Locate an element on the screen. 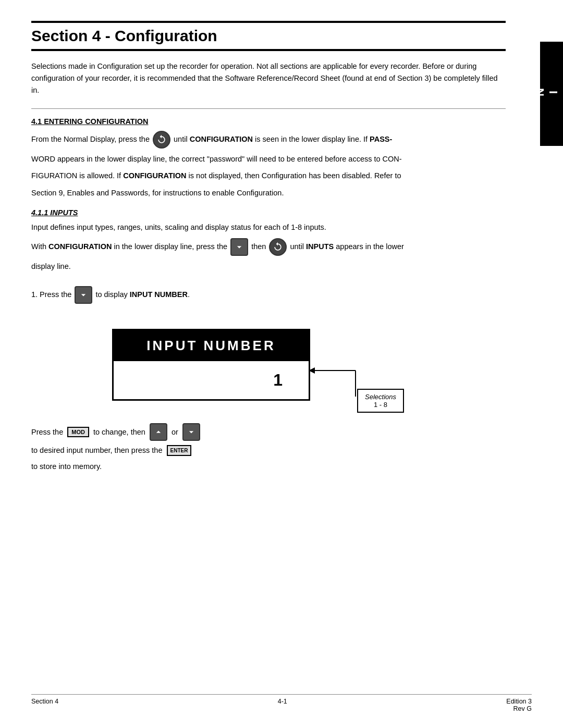  bold-input-number: INPUT NUMBER is located at coordinates (158, 294).